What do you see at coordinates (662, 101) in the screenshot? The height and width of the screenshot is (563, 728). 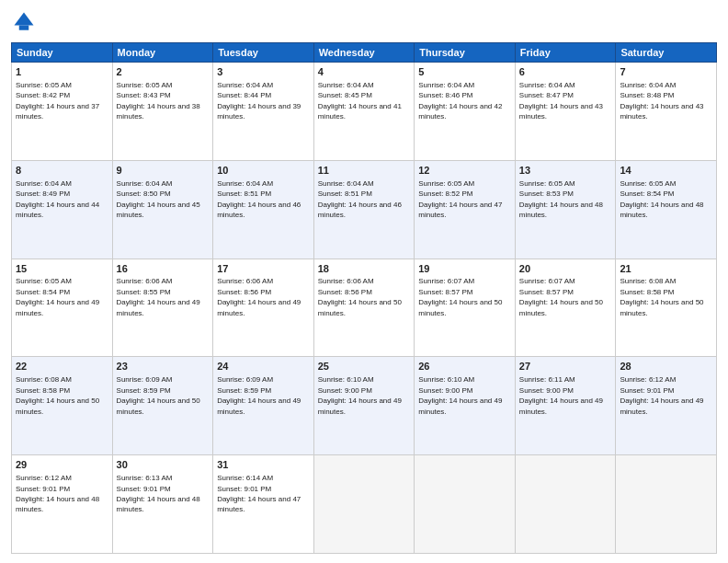 I see `day-info: Sunrise: 6:04 AM Sunset: 8:48 PM Dayligh…` at bounding box center [662, 101].